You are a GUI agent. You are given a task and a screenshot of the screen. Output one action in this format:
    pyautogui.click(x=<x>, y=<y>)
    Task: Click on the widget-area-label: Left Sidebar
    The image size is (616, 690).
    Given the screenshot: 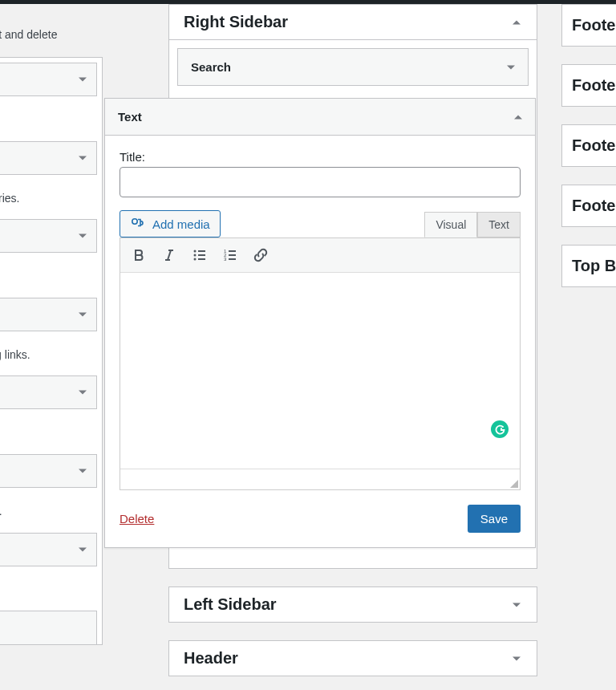 What is the action you would take?
    pyautogui.click(x=230, y=604)
    